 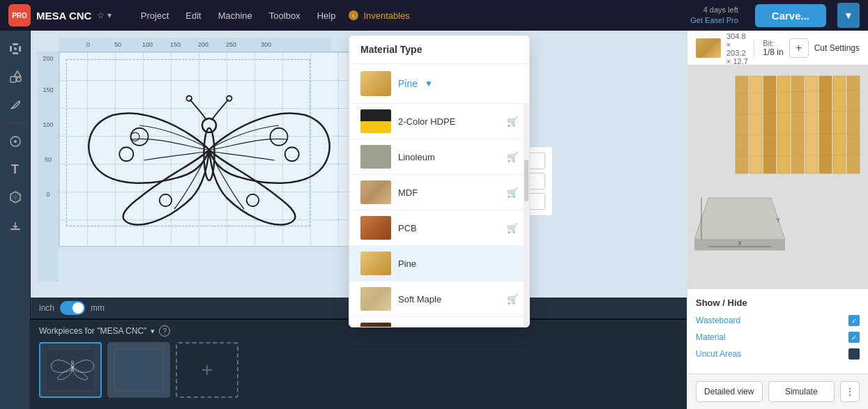 I want to click on material-item-hdpe: 2-Color HDPE 🛒, so click(x=439, y=121).